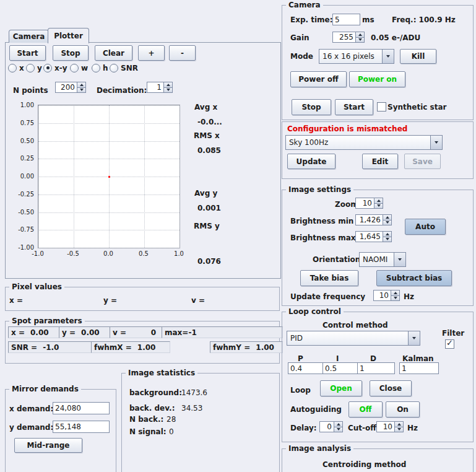 The height and width of the screenshot is (472, 476). I want to click on cutoff-value: 10, so click(385, 427).